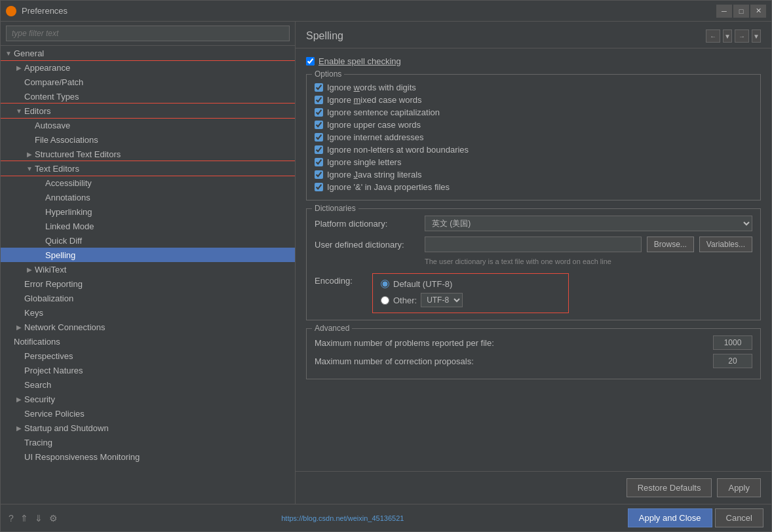  What do you see at coordinates (148, 341) in the screenshot?
I see `tree-item-notifications: Notifications` at bounding box center [148, 341].